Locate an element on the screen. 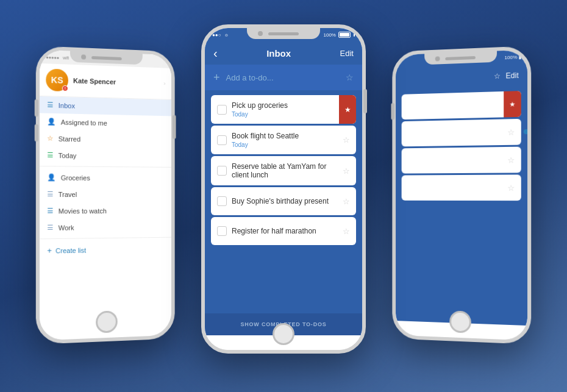 This screenshot has height=392, width=567. todo-sub-groceries: Today is located at coordinates (291, 115).